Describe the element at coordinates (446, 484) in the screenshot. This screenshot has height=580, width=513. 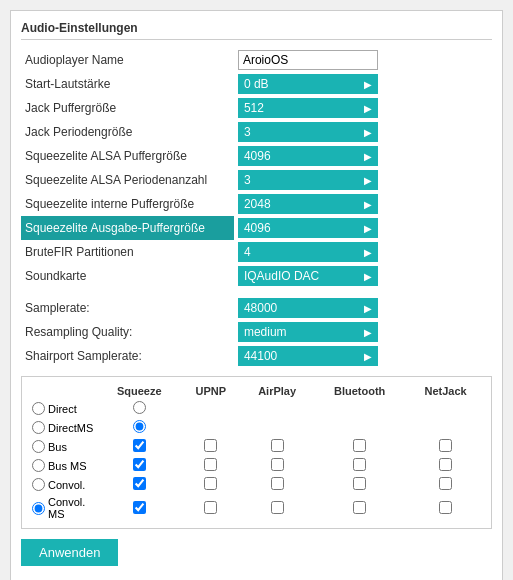
I see `check-netjack-convol` at that location.